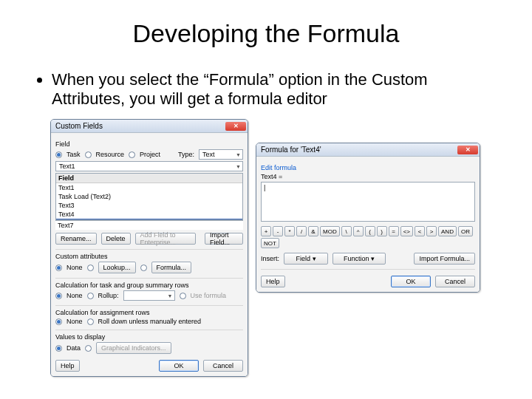 The height and width of the screenshot is (399, 532). What do you see at coordinates (445, 259) in the screenshot?
I see `import-formula-button: Import Formula...` at bounding box center [445, 259].